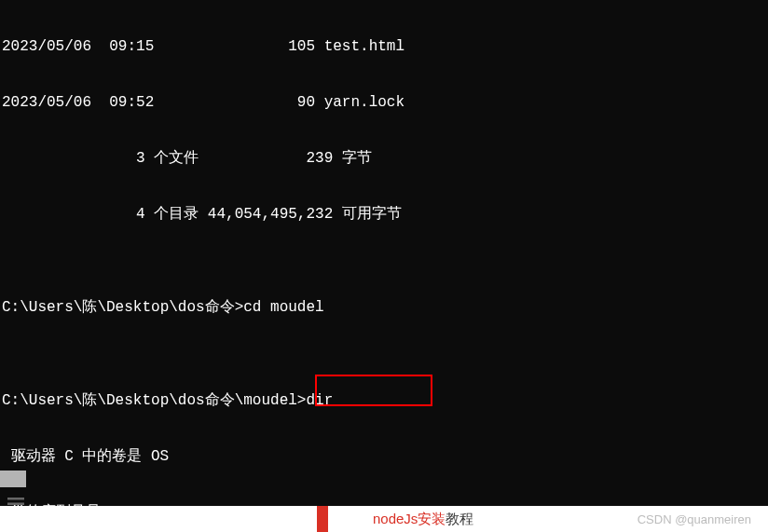 The height and width of the screenshot is (532, 768). I want to click on terminal-line: 2023/05/06 09:52 90 yarn.lock, so click(384, 102).